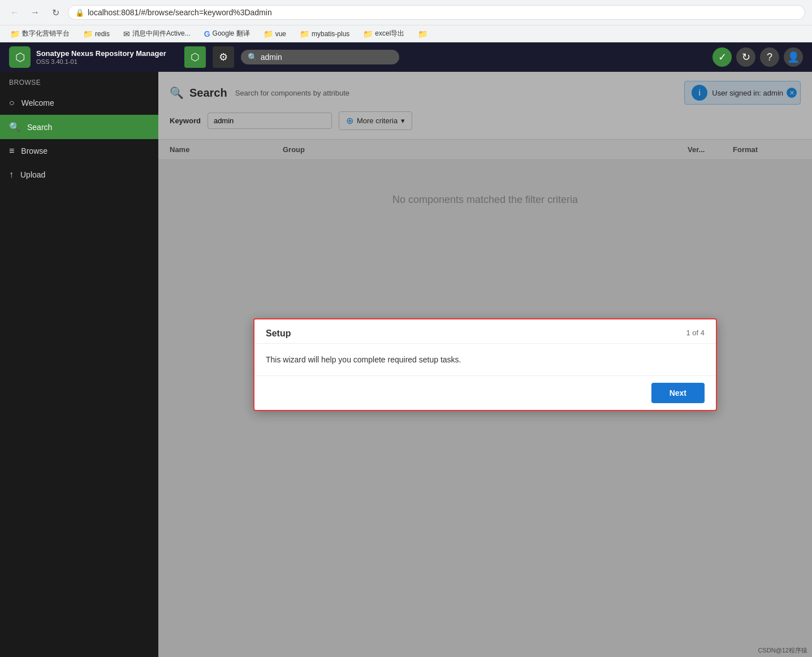  Describe the element at coordinates (223, 57) in the screenshot. I see `gear-icon: ⚙` at that location.